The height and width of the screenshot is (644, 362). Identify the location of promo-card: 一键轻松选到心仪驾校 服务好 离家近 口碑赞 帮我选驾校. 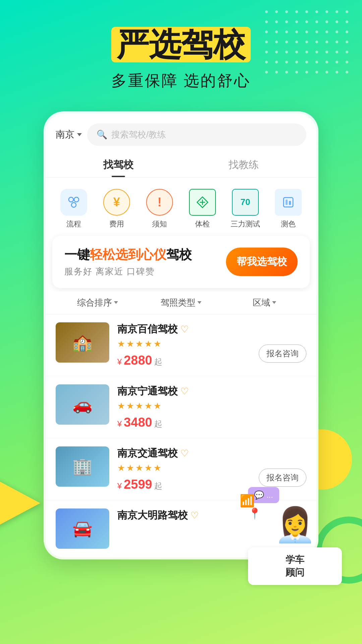
(181, 262).